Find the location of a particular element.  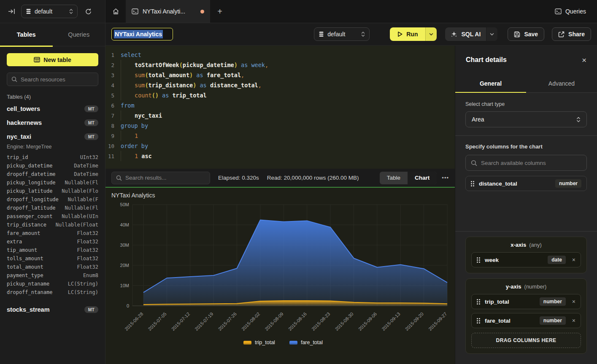

columns-search-input: Search available columns is located at coordinates (526, 163).